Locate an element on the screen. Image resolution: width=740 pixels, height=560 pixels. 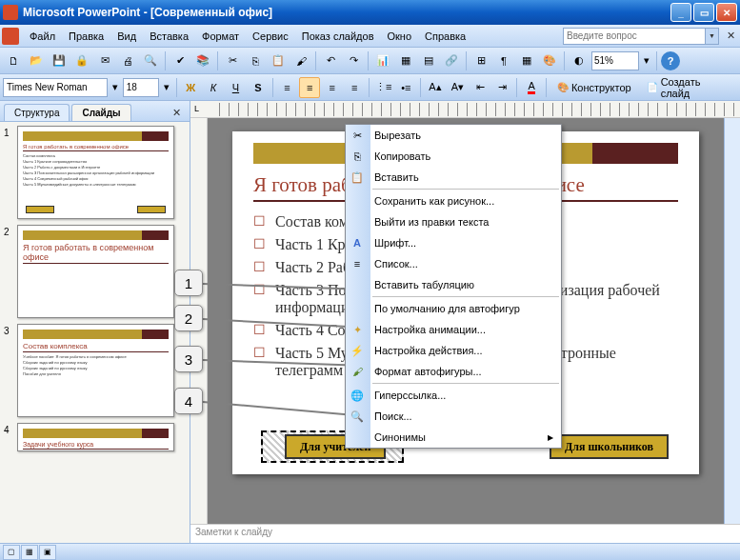
menu-edit: Правка is located at coordinates (86, 36).